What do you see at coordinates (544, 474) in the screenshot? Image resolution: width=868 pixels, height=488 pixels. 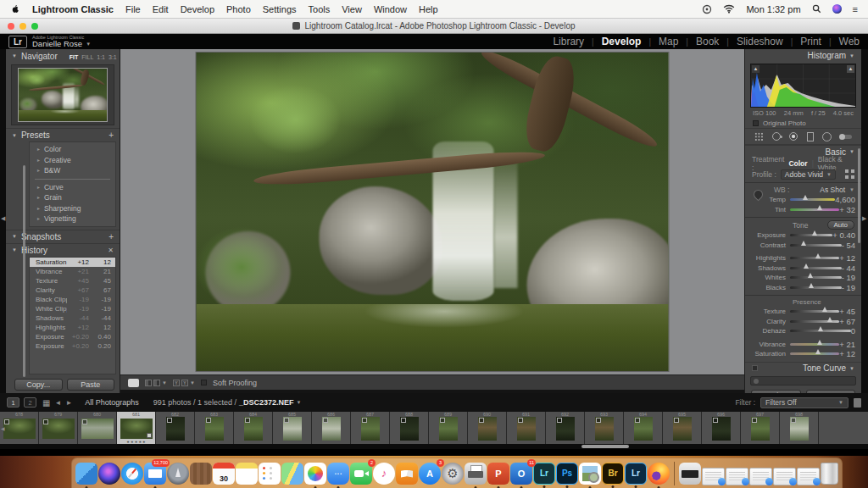 I see `dock-lightroom: Lr` at bounding box center [544, 474].